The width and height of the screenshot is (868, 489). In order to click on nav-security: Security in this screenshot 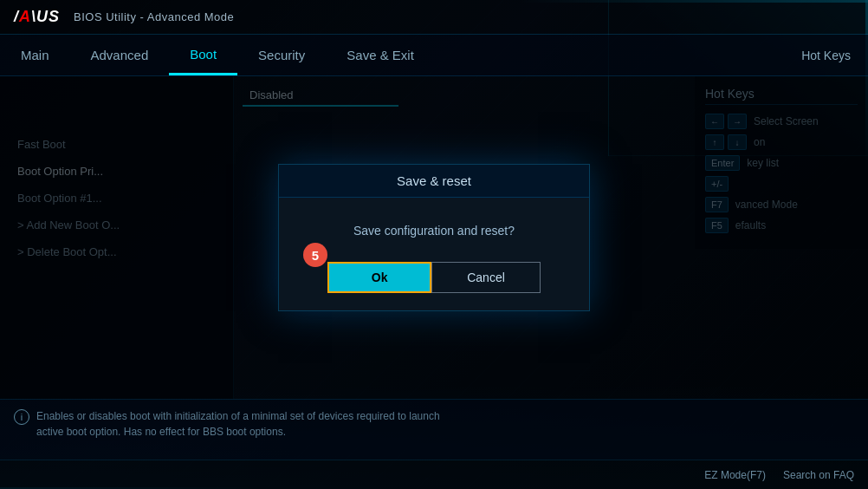, I will do `click(282, 55)`.